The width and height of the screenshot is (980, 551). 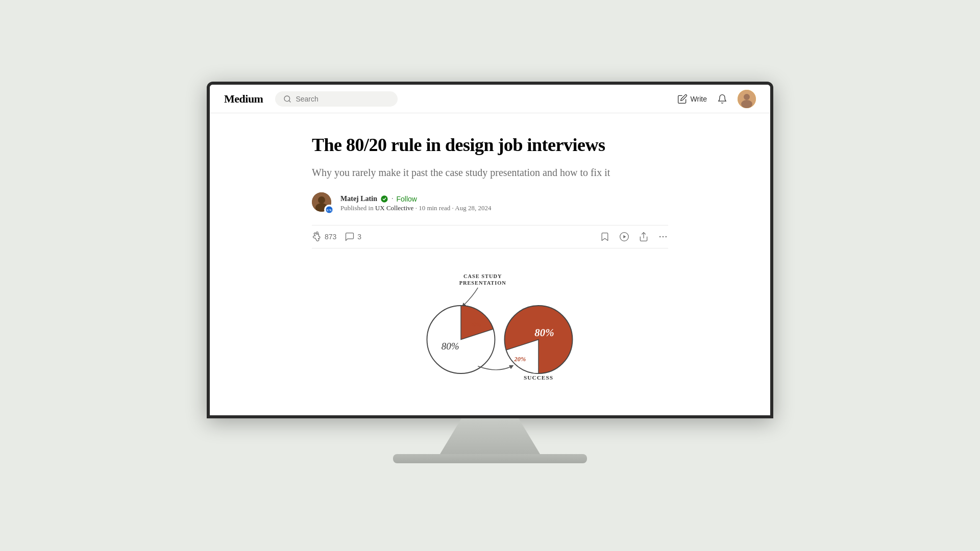 What do you see at coordinates (329, 210) in the screenshot?
I see `svg-text: UX` at bounding box center [329, 210].